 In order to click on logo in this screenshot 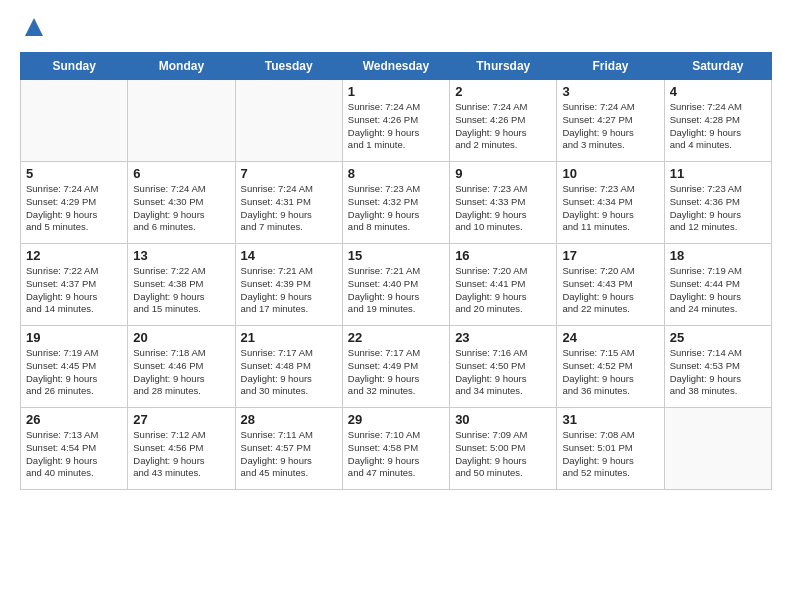, I will do `click(32, 28)`.